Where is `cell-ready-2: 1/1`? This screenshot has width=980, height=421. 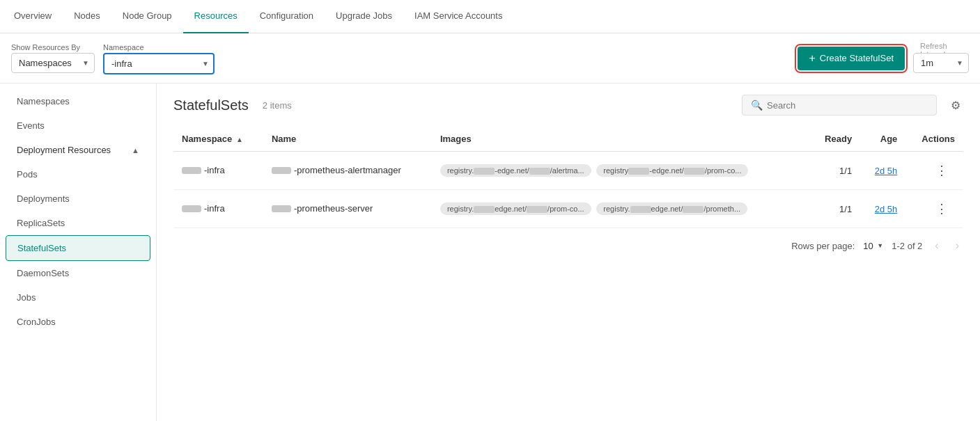 cell-ready-2: 1/1 is located at coordinates (834, 209).